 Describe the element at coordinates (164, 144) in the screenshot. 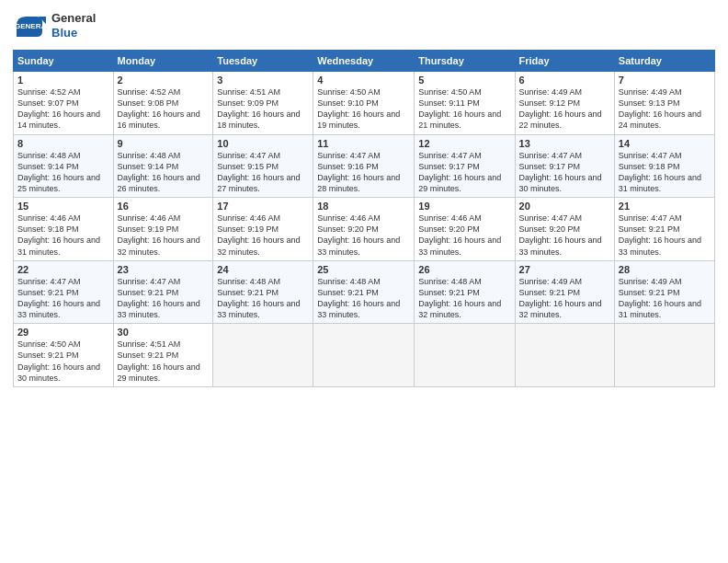

I see `day-number: 9` at that location.